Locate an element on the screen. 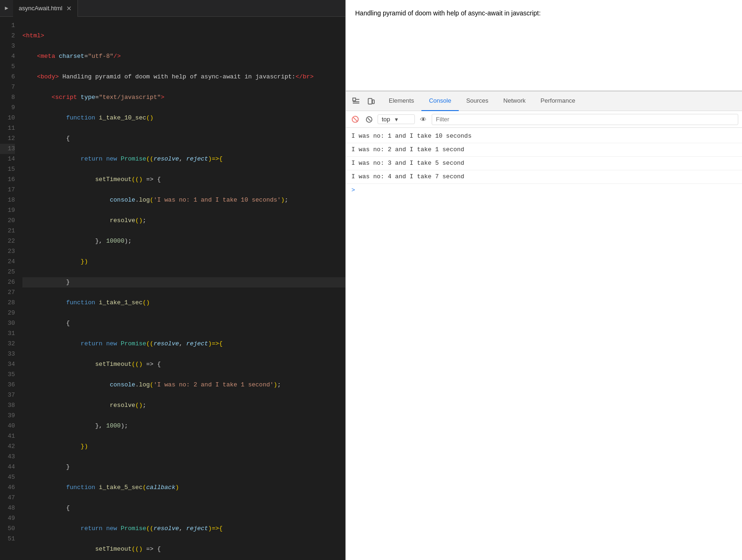 The height and width of the screenshot is (560, 742). editor-tab: asyncAwait.html ✕ is located at coordinates (46, 8).